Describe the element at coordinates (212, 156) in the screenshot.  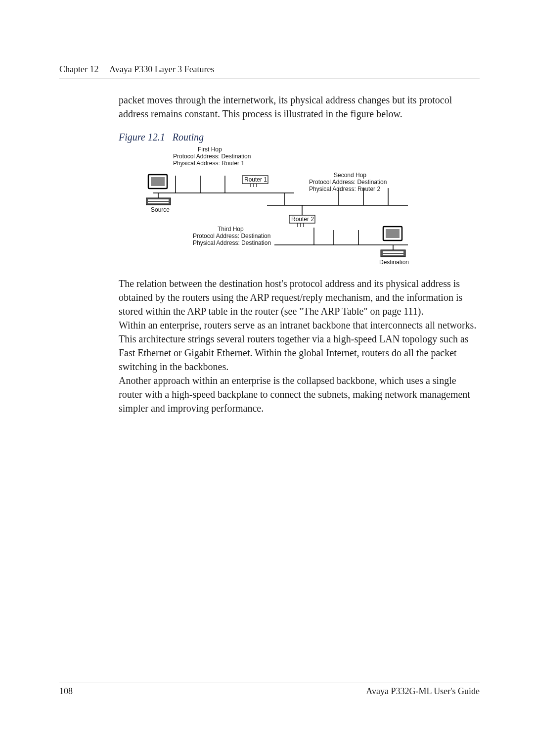
I see `first-hop-proto: Protocol Address: Destination` at that location.